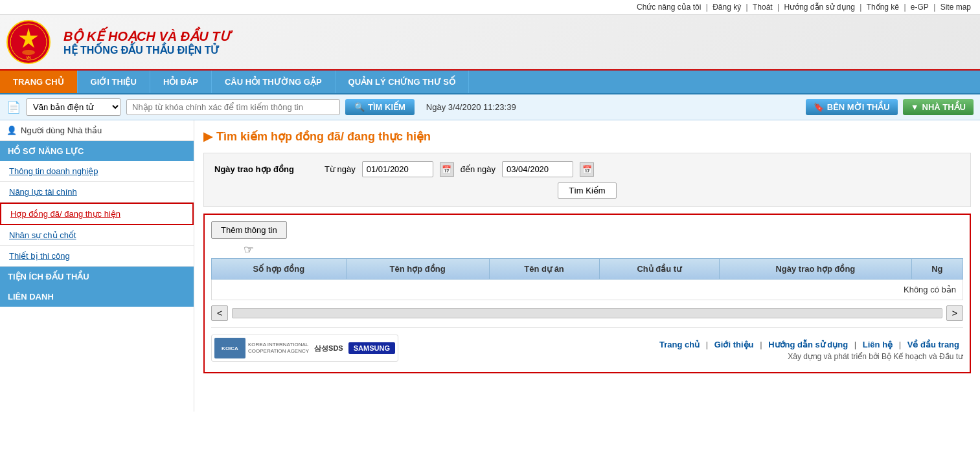 This screenshot has width=980, height=451. I want to click on search-button: 🔍 TÌM KIẾM, so click(380, 107).